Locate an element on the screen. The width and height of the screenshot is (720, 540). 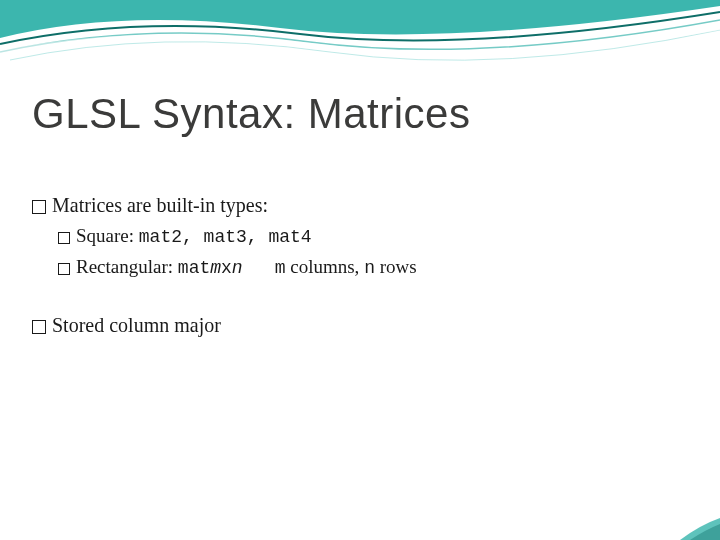
bullet-matrices-builtin: Matrices are built-in types: is located at coordinates (224, 205).